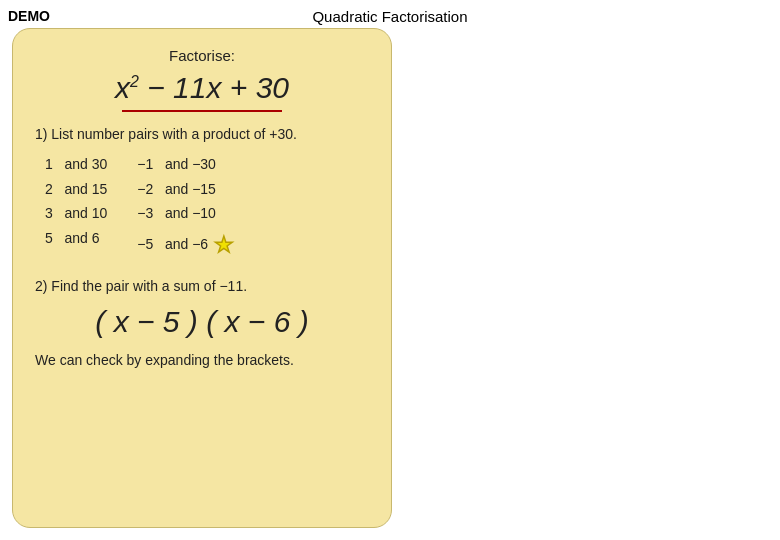 The width and height of the screenshot is (780, 540). I want to click on step2-text: 2) Find the pair with a sum of −11., so click(202, 286).